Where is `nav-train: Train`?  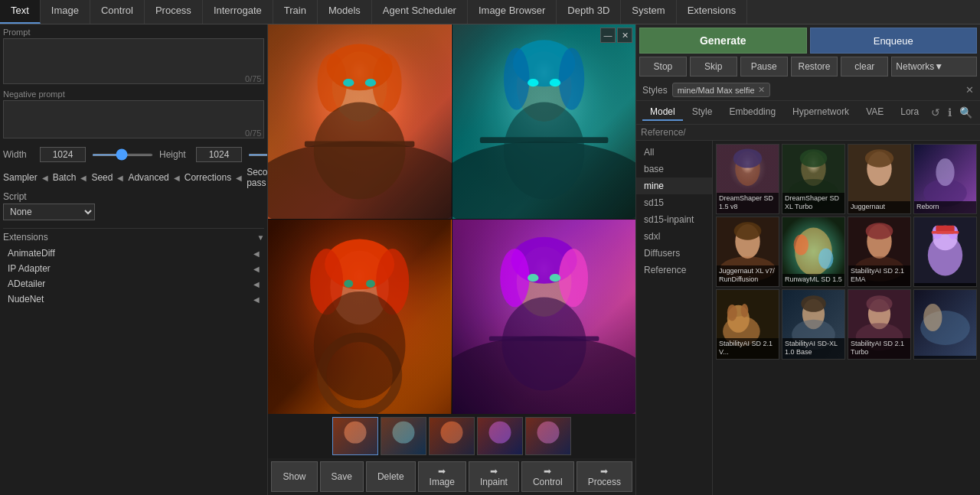 nav-train: Train is located at coordinates (296, 12).